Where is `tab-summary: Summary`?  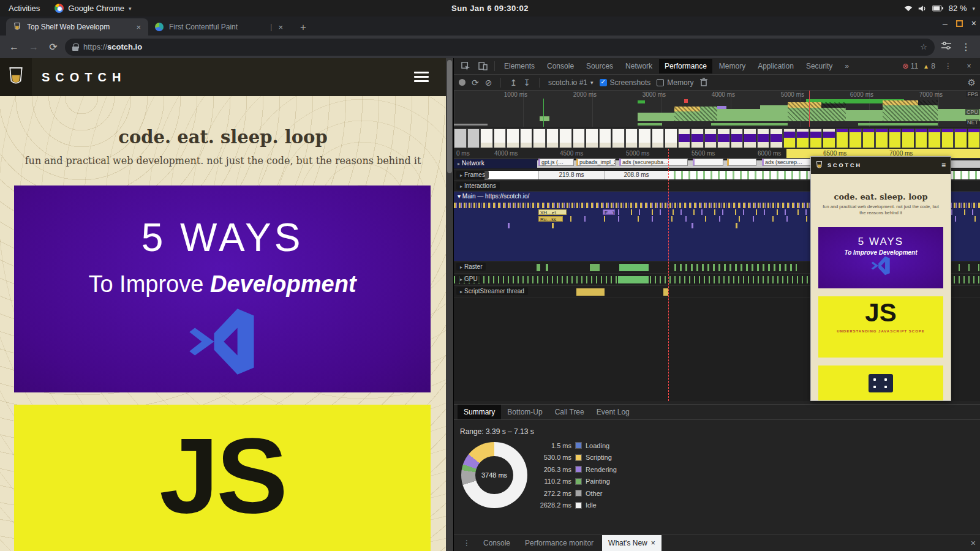
tab-summary: Summary is located at coordinates (479, 412).